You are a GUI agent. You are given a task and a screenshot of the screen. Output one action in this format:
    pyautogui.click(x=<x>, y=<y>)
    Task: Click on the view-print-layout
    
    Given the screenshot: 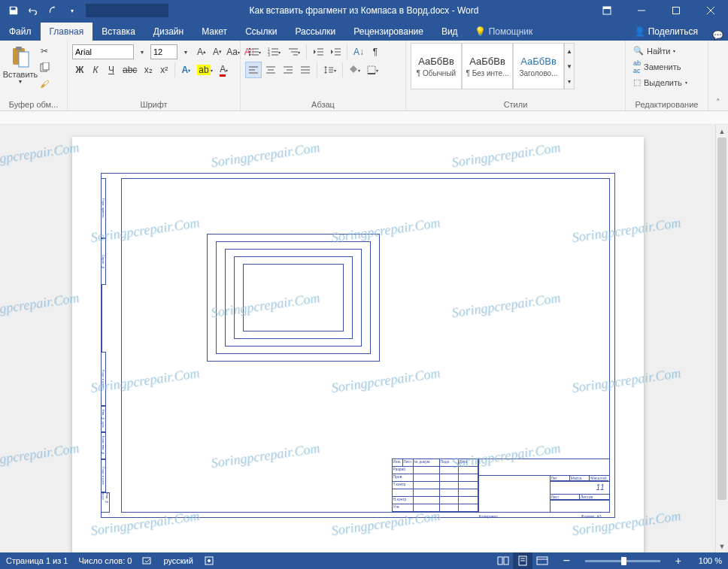 What is the action you would take?
    pyautogui.click(x=523, y=561)
    